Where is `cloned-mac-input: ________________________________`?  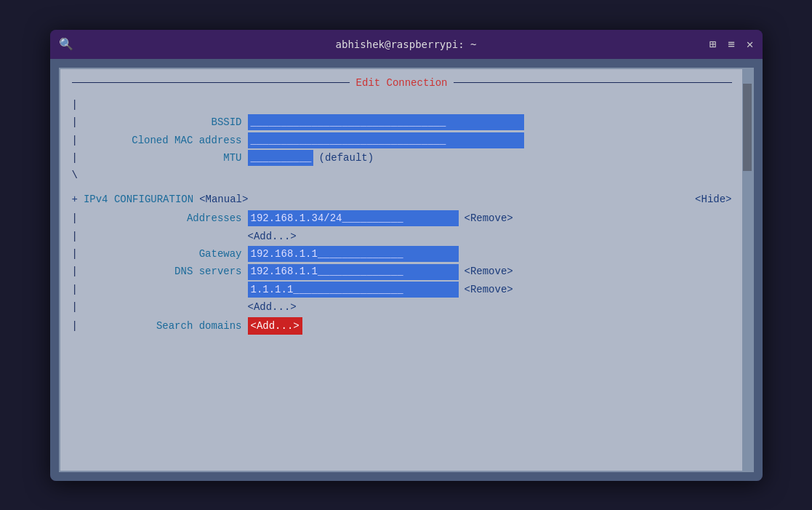 cloned-mac-input: ________________________________ is located at coordinates (386, 140).